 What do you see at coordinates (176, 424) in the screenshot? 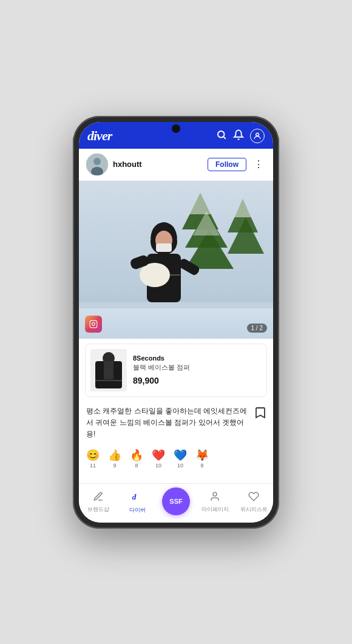
I see `post-caption: 평소 캐주얼한 스타일을 좋아하는데 에잇세컨즈에서 귀여운 느낌의 베이스볼 …` at bounding box center [176, 424].